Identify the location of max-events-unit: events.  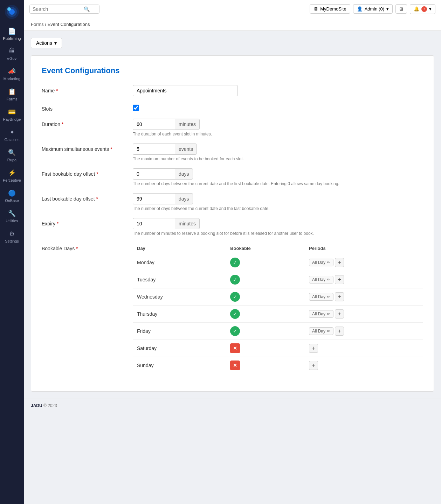
(186, 149).